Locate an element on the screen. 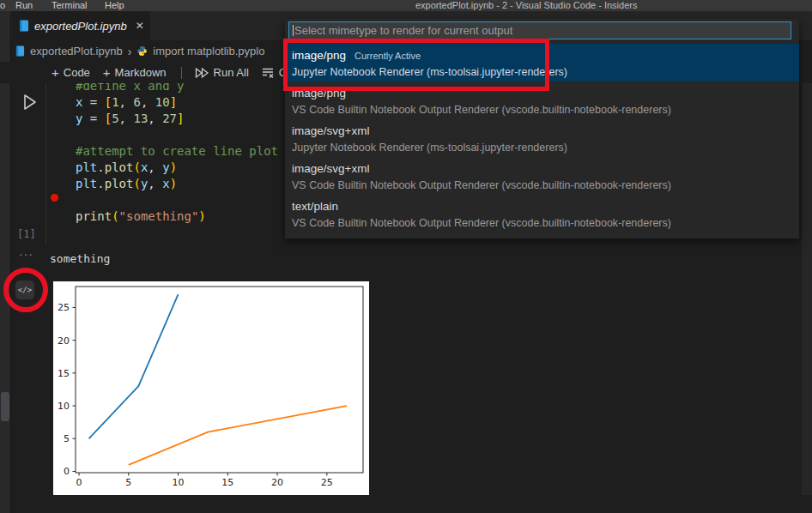  run-all-button: Run All is located at coordinates (221, 72).